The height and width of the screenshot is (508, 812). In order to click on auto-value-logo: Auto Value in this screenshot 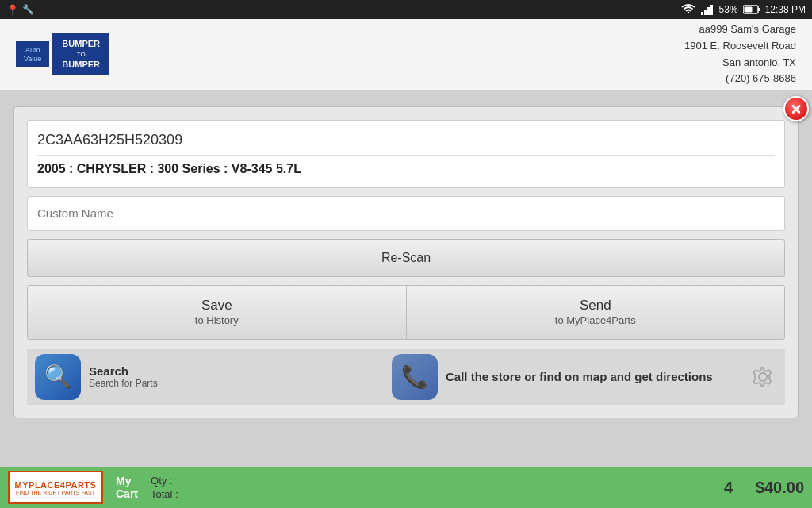, I will do `click(33, 55)`.